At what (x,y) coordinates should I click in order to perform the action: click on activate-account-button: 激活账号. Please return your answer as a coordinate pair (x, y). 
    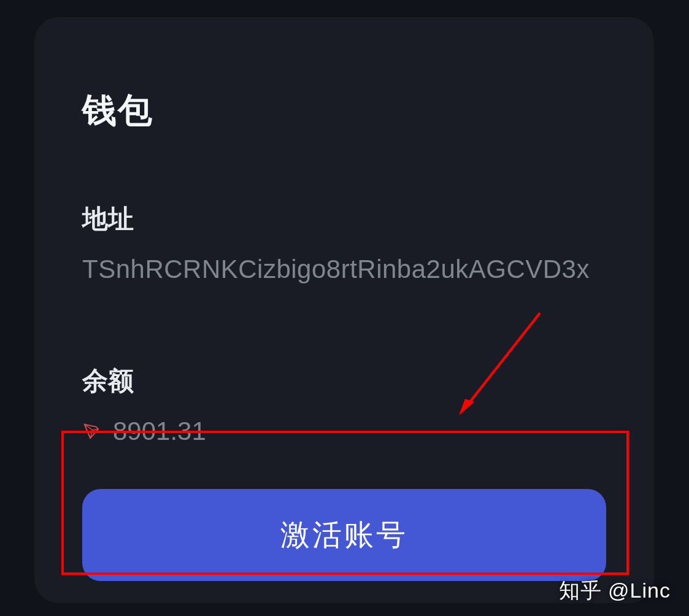
    Looking at the image, I should click on (344, 535).